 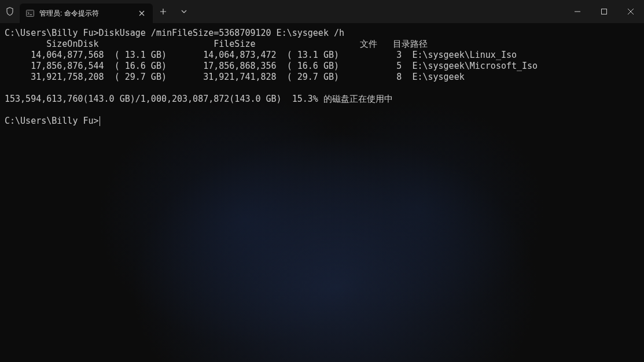 I want to click on new-tab-button, so click(x=163, y=12).